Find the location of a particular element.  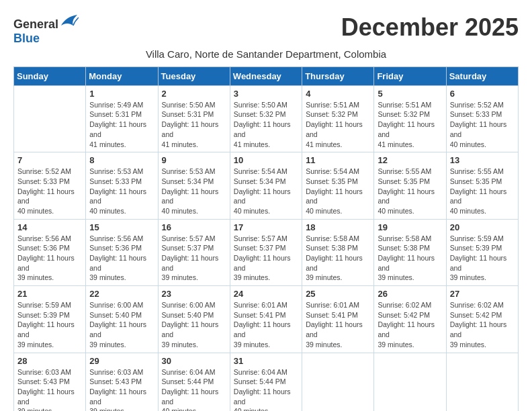

sunrise: Sunrise: 5:55 AM is located at coordinates (404, 171).